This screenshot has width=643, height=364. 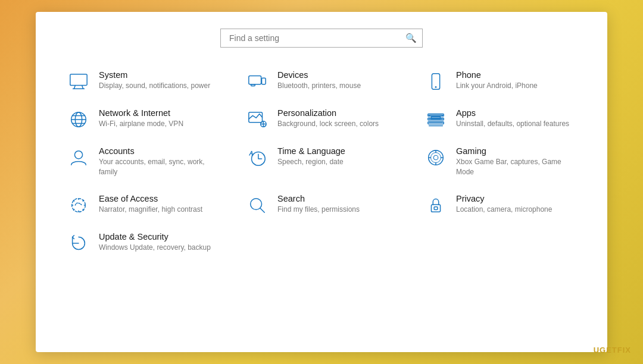 I want to click on setting-desc-network: Wi-Fi, airplane mode, VPN, so click(x=141, y=124).